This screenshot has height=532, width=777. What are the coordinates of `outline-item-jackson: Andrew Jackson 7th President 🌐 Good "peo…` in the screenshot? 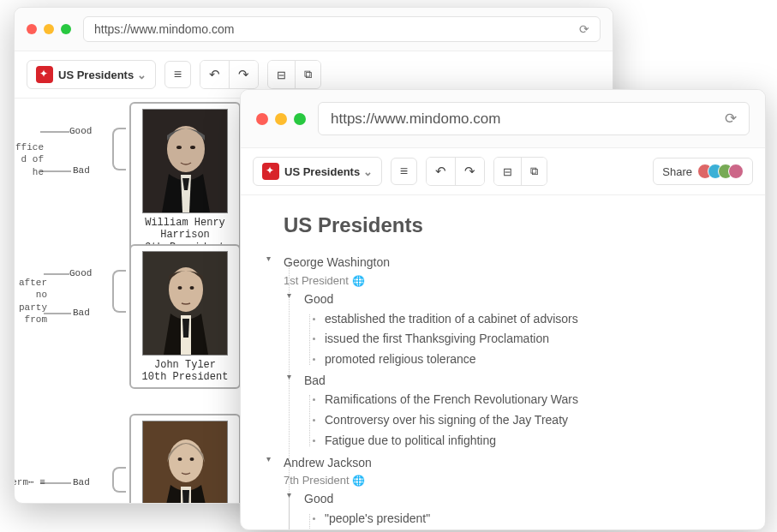 It's located at (510, 492).